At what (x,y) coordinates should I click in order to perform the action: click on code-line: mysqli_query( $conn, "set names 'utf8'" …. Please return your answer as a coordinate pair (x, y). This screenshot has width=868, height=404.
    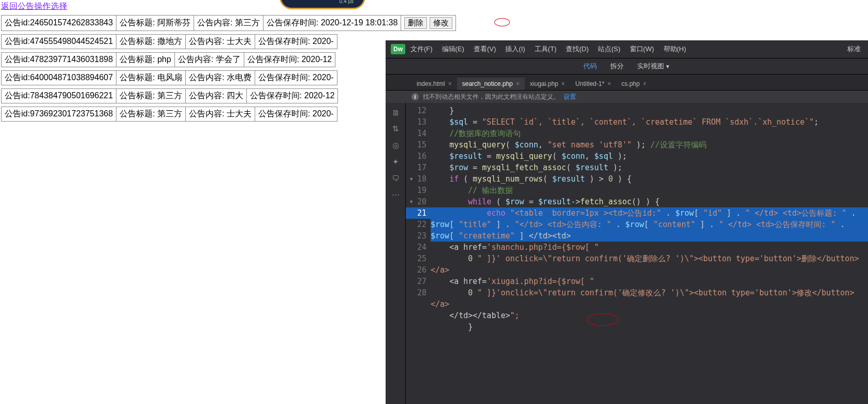
    Looking at the image, I should click on (649, 145).